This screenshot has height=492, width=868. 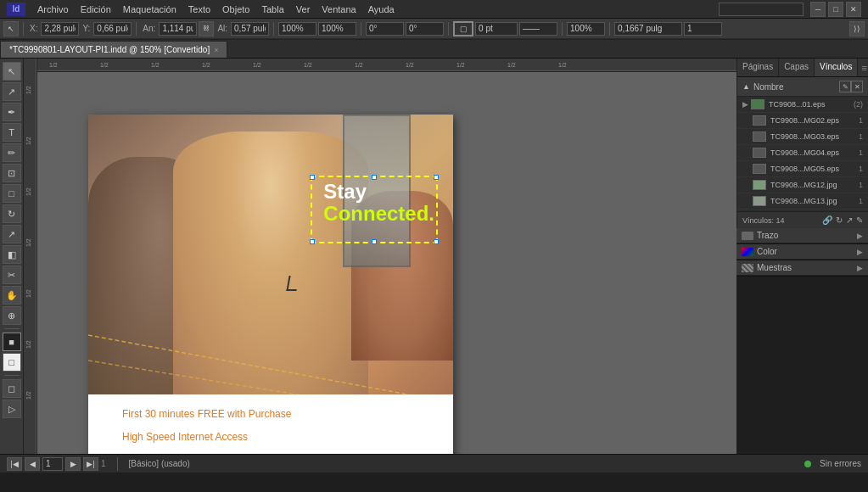 I want to click on link-item-5: TC9908...MG12.jpg 1, so click(x=803, y=185).